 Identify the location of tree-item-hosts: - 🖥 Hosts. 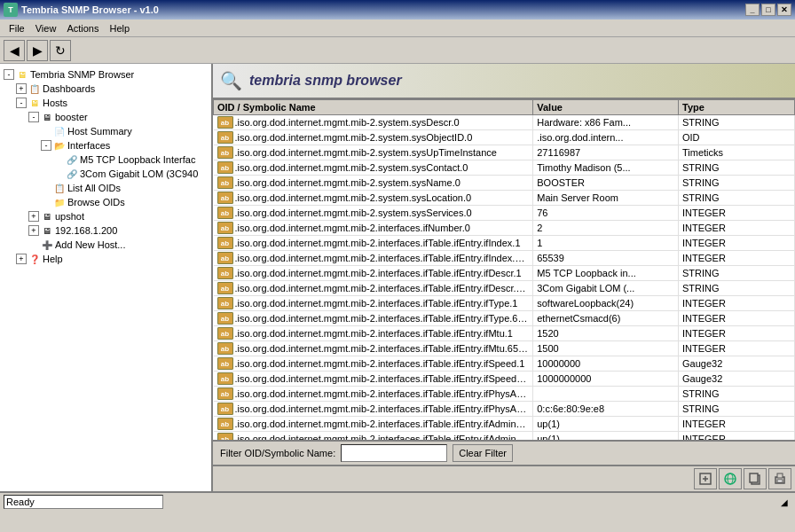
(106, 103).